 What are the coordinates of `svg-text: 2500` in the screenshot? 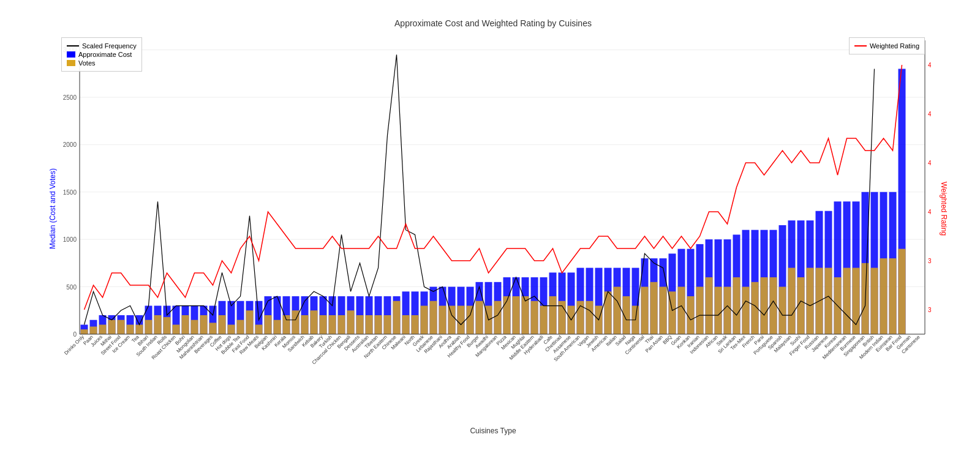 It's located at (70, 98).